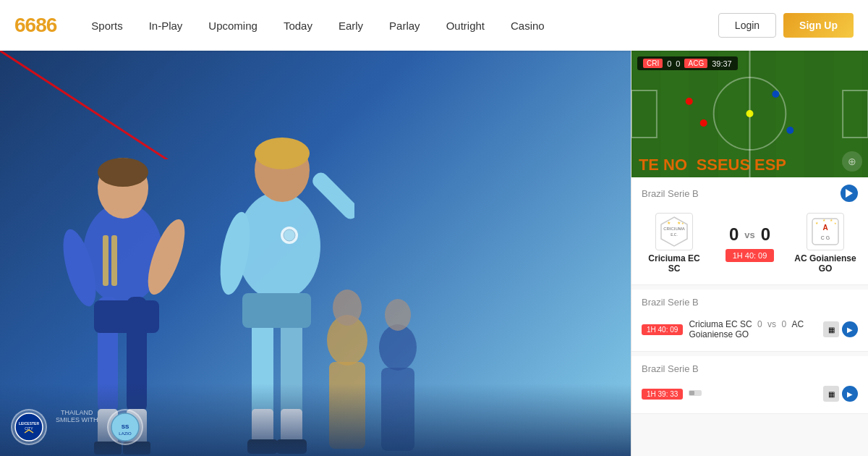  Describe the element at coordinates (674, 232) in the screenshot. I see `team1-crest: CRICIUMA E.C. ★ ★ ★` at that location.